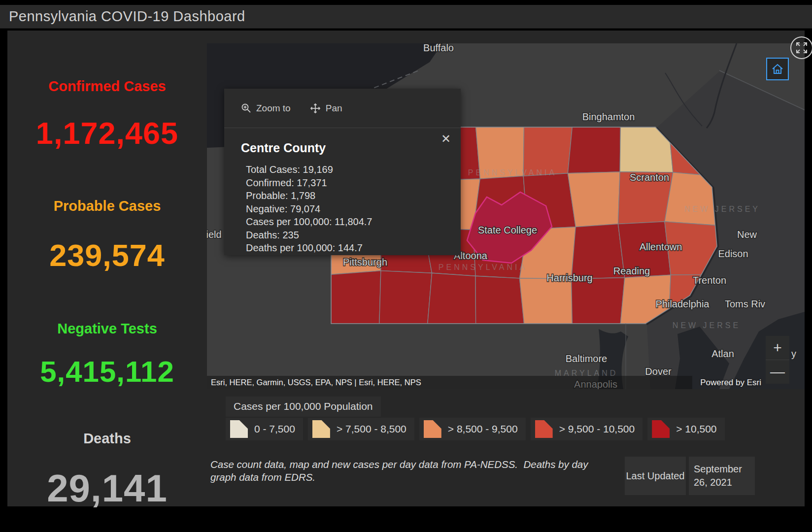 This screenshot has height=532, width=812. I want to click on stat-label: Confirmed Cases, so click(107, 87).